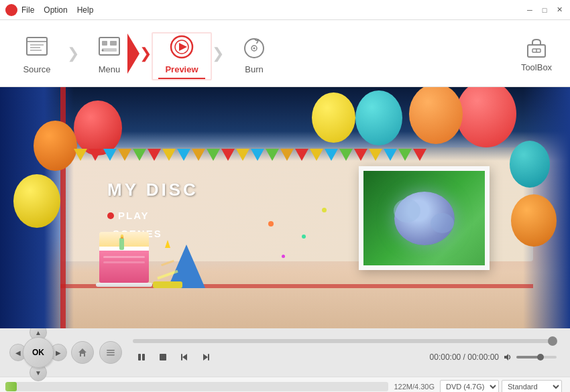 The image size is (570, 392). I want to click on window-controls: ─ □ ✕, so click(545, 10).